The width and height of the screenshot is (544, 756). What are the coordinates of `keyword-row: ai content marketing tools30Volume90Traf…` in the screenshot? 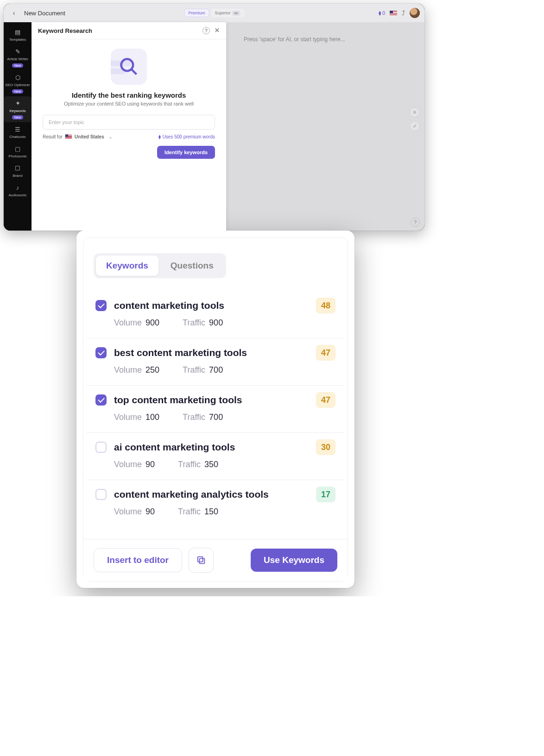 It's located at (215, 456).